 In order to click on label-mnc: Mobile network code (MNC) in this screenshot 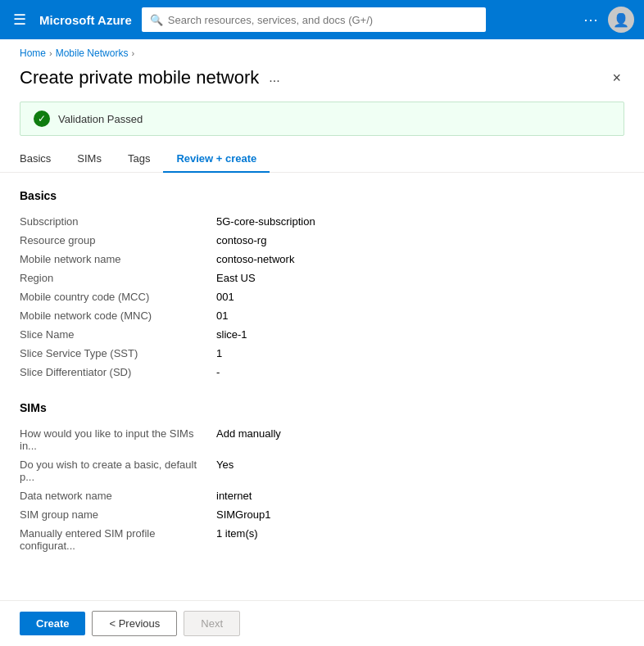, I will do `click(118, 316)`.